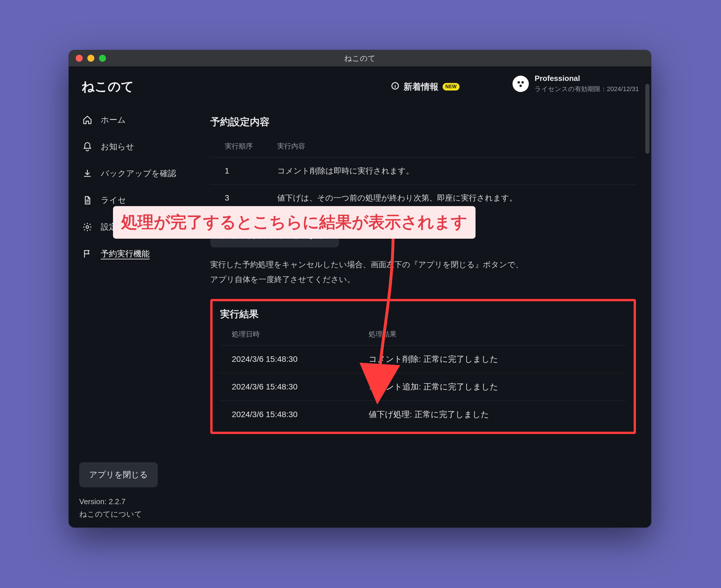  What do you see at coordinates (497, 387) in the screenshot?
I see `results-cell-result: コメント追加: 正常に完了しました` at bounding box center [497, 387].